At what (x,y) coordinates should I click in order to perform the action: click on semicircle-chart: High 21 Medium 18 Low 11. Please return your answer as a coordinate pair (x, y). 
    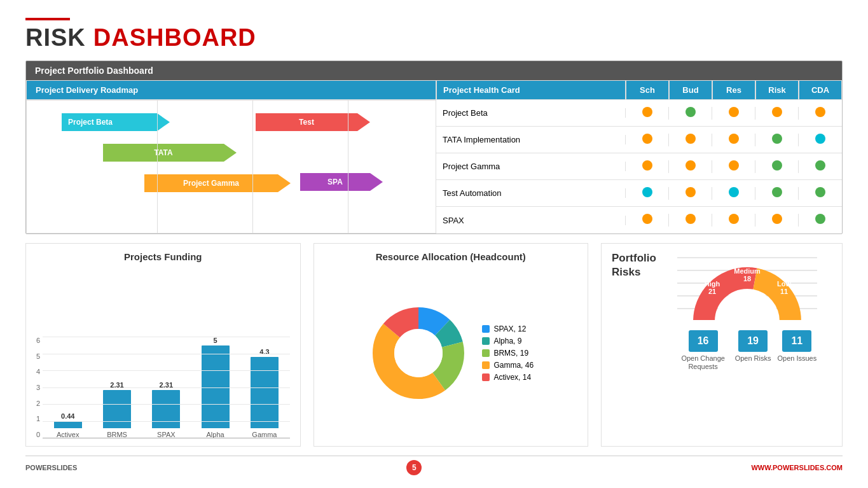
    Looking at the image, I should click on (747, 289).